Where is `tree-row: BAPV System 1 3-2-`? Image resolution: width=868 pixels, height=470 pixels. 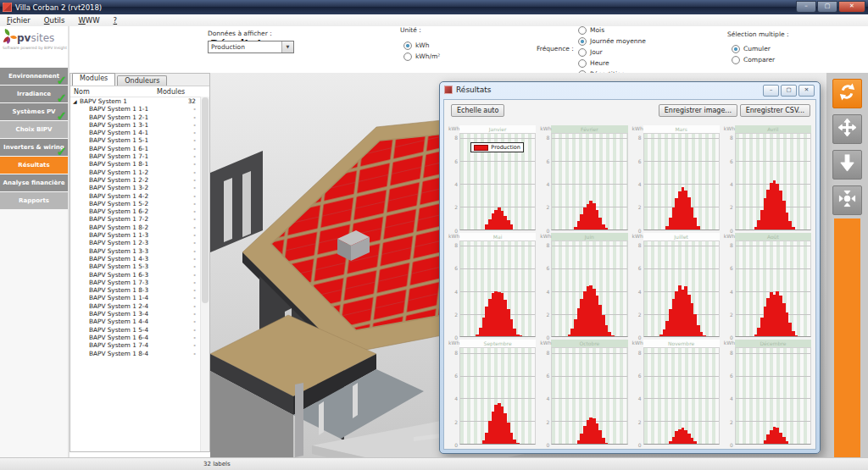
tree-row: BAPV System 1 3-2- is located at coordinates (140, 188).